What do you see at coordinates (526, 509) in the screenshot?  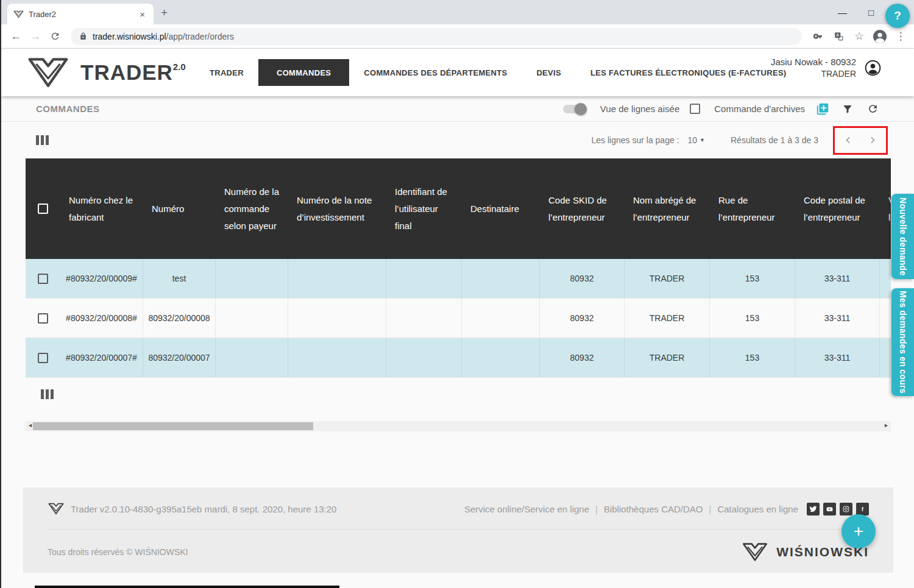 I see `footer-link-service: Service online/Service en ligne` at bounding box center [526, 509].